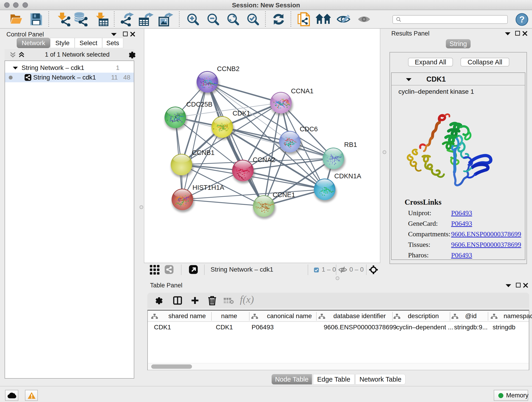  Describe the element at coordinates (199, 104) in the screenshot. I see `svg-text: CDC25B` at that location.